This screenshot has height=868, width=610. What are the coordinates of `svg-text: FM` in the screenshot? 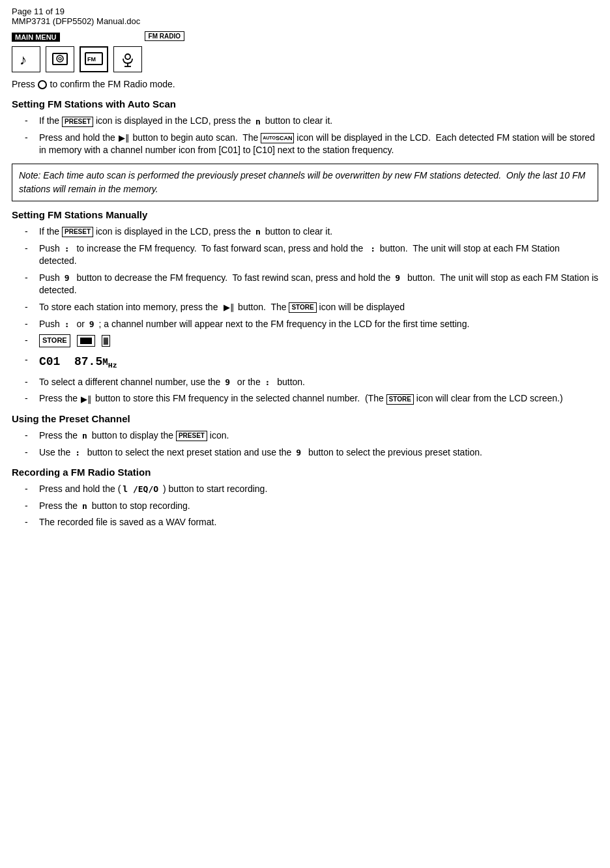 It's located at (91, 59).